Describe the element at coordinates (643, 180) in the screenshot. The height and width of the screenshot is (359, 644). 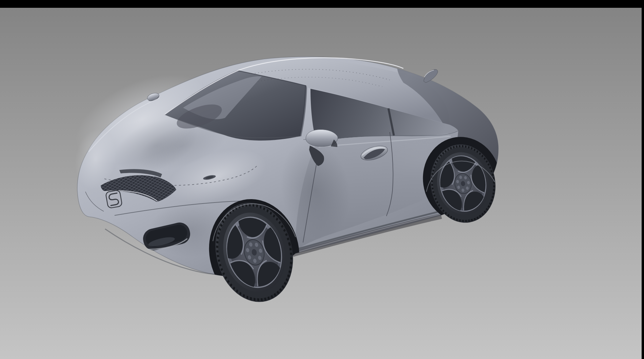
I see `letterbox-right-bar` at that location.